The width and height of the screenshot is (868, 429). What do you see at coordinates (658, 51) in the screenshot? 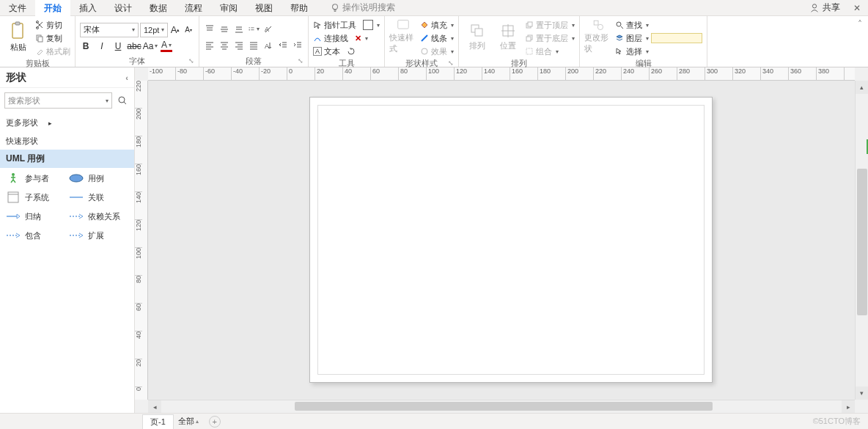
I see `select-button: 选择▾` at bounding box center [658, 51].